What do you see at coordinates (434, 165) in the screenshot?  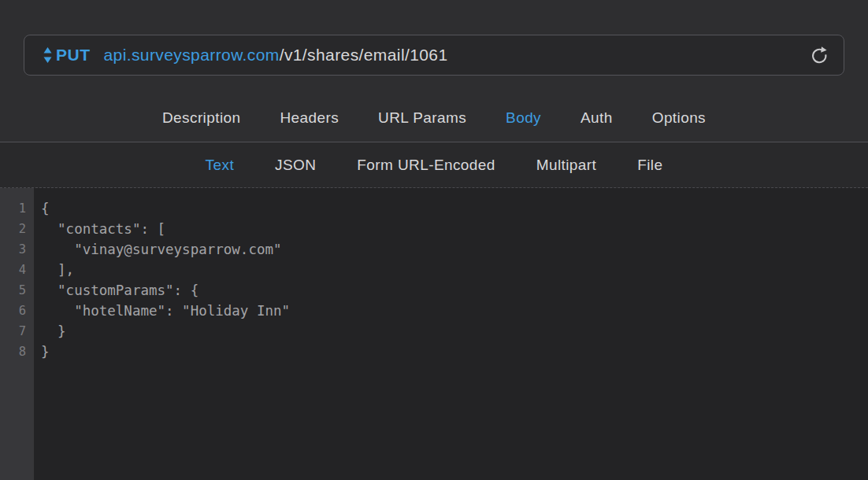 I see `body-type-tab-bar: Text JSON Form URL-Encoded Multipart Fil…` at bounding box center [434, 165].